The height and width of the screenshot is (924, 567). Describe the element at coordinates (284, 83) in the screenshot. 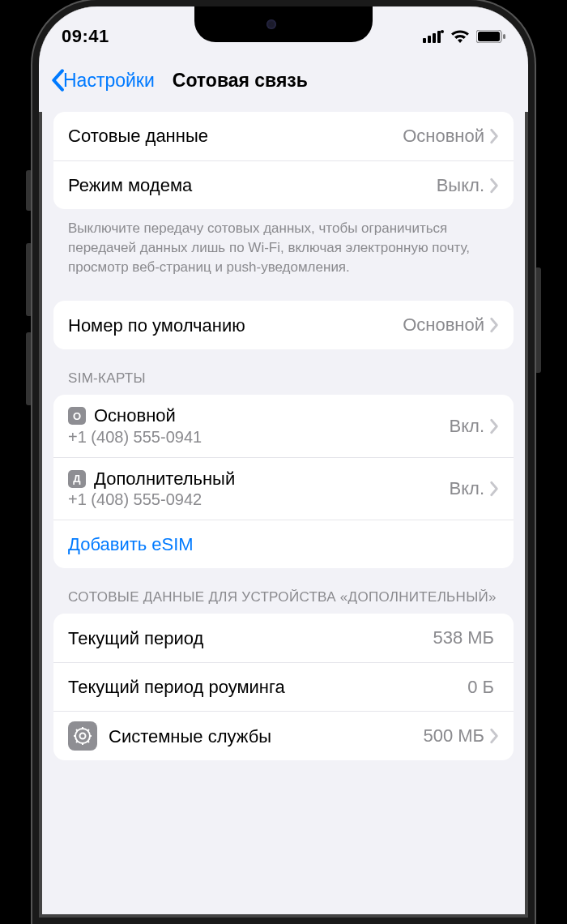

I see `nav-bar: Настройки Сотовая связь` at that location.